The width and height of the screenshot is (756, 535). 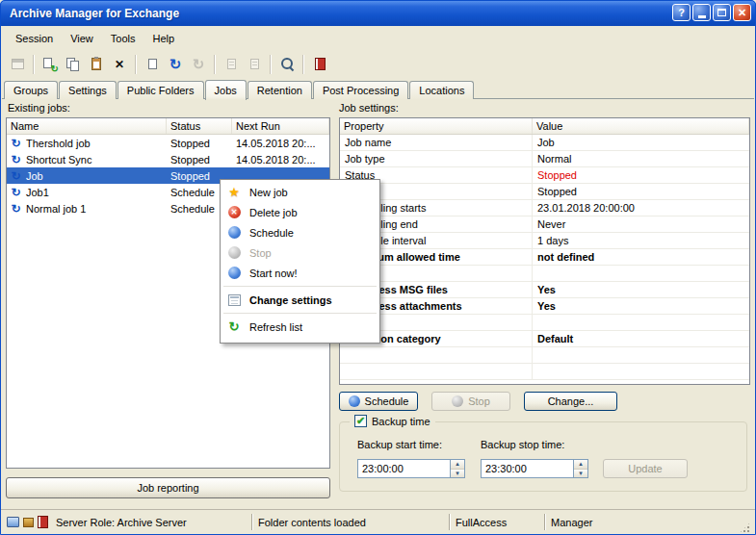 What do you see at coordinates (300, 252) in the screenshot?
I see `context-item-stop: Stop` at bounding box center [300, 252].